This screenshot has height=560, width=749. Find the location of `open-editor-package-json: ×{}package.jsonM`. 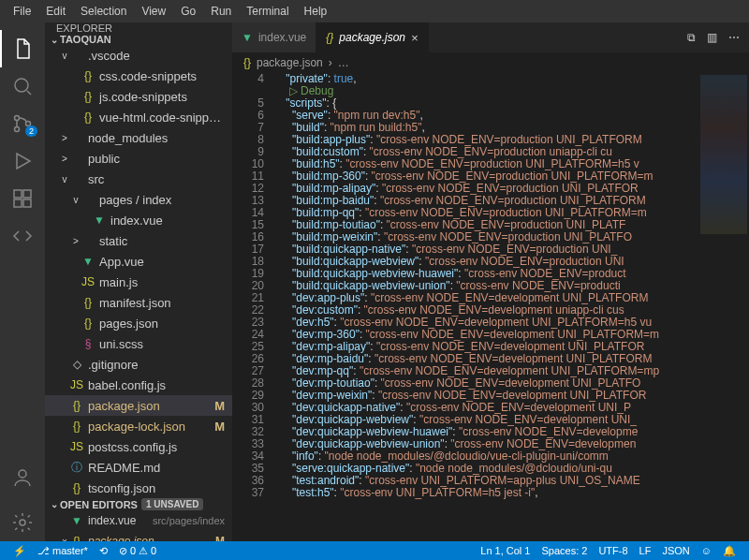

open-editor-package-json: ×{}package.jsonM is located at coordinates (139, 536).